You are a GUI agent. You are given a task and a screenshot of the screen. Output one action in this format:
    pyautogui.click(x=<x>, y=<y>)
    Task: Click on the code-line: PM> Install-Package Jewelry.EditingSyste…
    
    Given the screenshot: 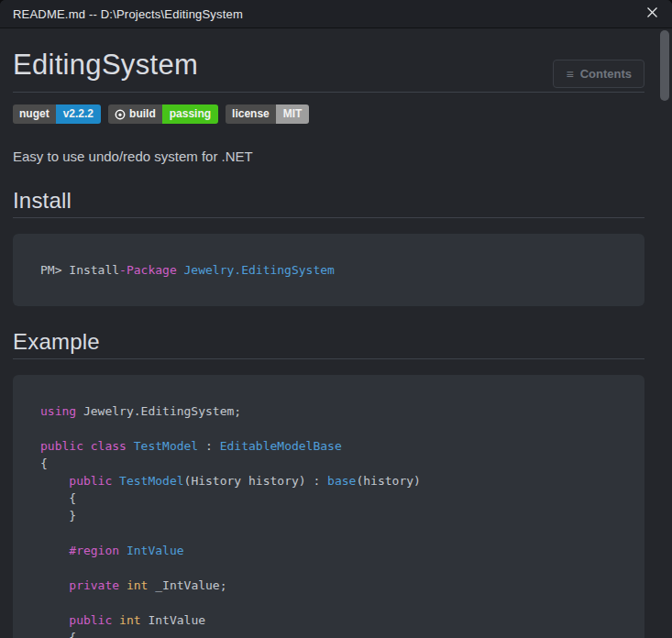 What is the action you would take?
    pyautogui.click(x=328, y=270)
    